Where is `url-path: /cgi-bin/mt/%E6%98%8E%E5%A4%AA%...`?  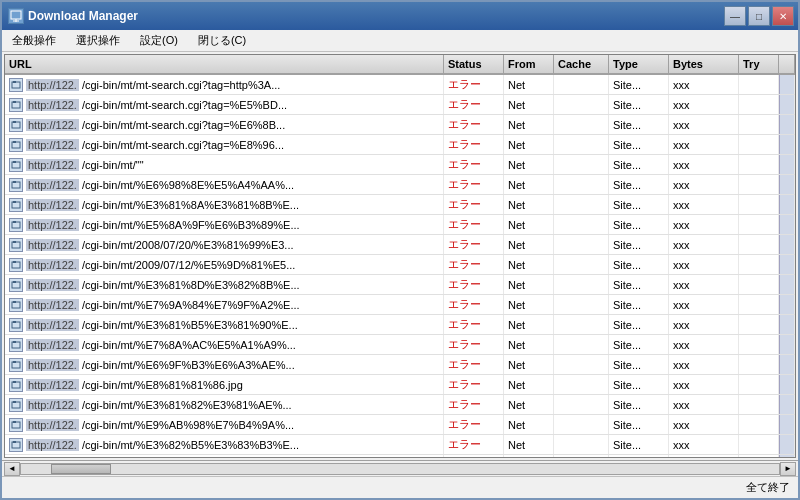
url-path: /cgi-bin/mt/%E6%98%8E%E5%A4%AA%... is located at coordinates (188, 185).